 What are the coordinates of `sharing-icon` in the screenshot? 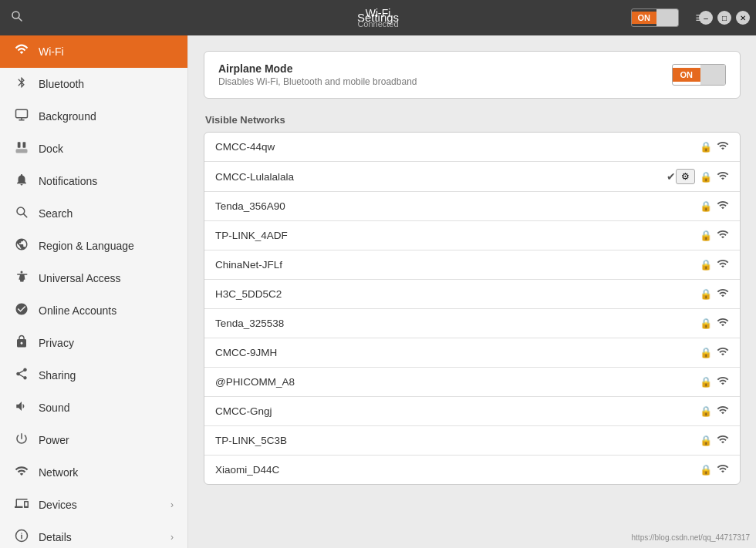 It's located at (22, 375).